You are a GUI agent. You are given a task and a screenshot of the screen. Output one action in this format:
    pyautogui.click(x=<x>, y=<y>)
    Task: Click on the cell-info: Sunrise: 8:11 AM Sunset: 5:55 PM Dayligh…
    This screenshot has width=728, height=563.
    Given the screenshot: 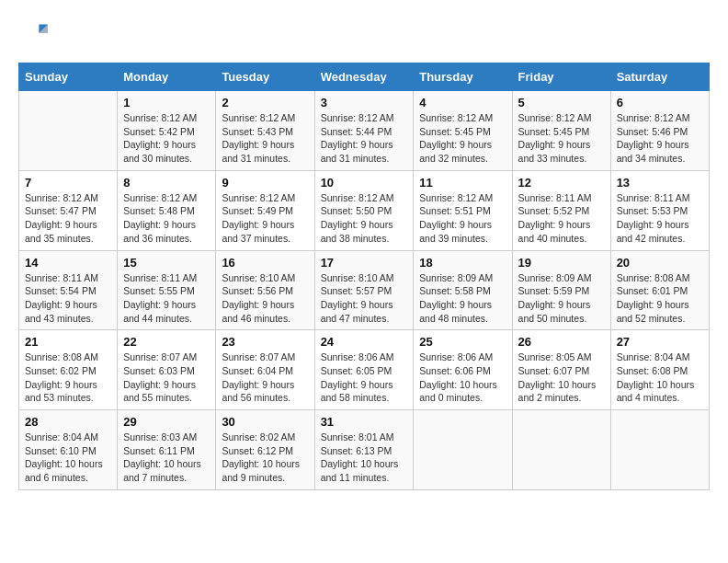 What is the action you would take?
    pyautogui.click(x=166, y=298)
    